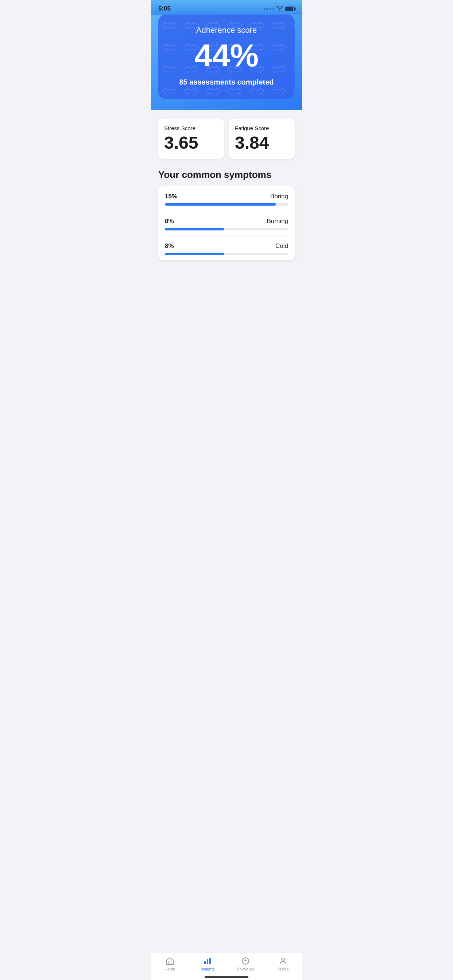 This screenshot has height=980, width=453. Describe the element at coordinates (226, 62) in the screenshot. I see `hero-background: Adherence score 44% 85 assessments compl…` at that location.